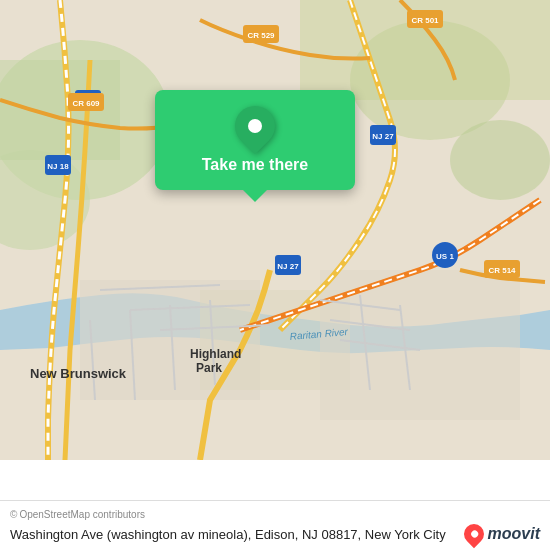 The height and width of the screenshot is (550, 550). What do you see at coordinates (514, 534) in the screenshot?
I see `moovit-brand: moovit` at bounding box center [514, 534].